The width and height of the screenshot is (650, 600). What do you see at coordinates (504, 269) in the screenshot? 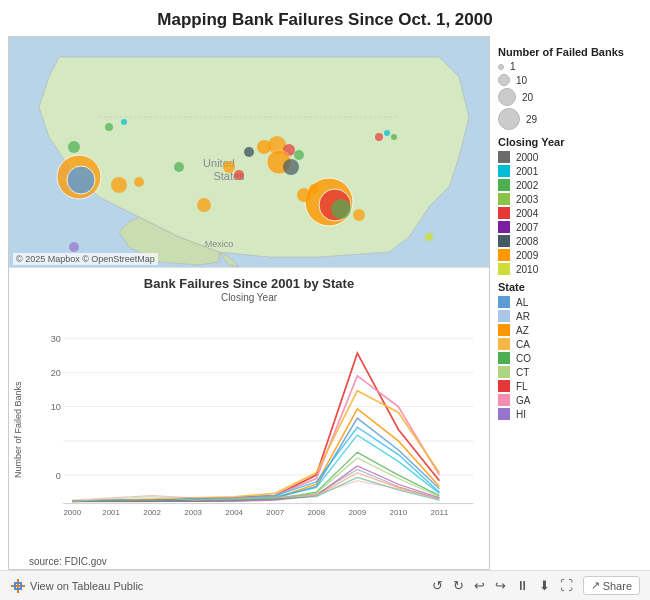
I see `color-2010` at bounding box center [504, 269].